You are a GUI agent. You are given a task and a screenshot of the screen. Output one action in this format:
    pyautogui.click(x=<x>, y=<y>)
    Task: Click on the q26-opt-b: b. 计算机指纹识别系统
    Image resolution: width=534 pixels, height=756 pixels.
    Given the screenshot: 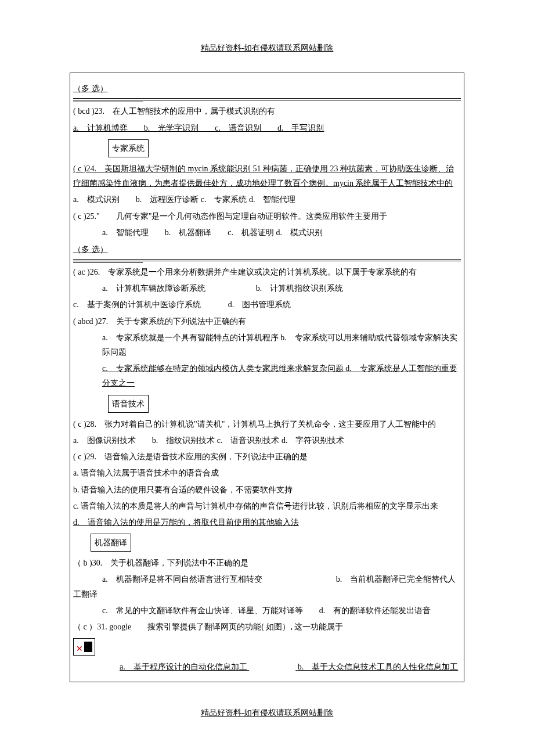 What is the action you would take?
    pyautogui.click(x=300, y=288)
    